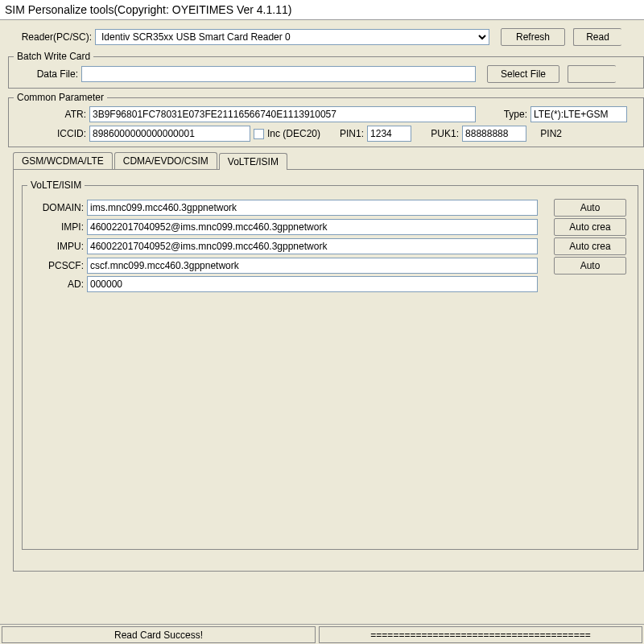 The width and height of the screenshot is (644, 644). I want to click on impu-label: IMPU:, so click(56, 246).